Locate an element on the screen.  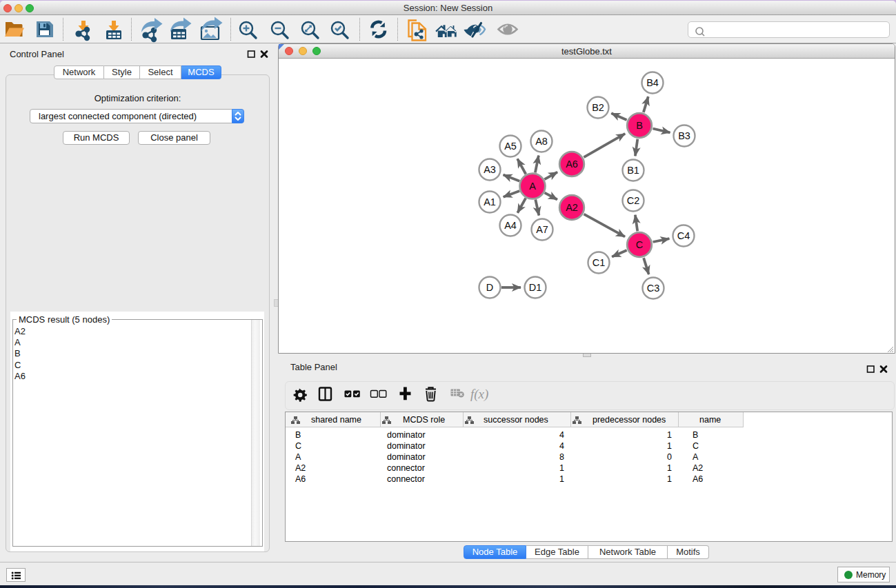
svg-text: C1 is located at coordinates (599, 263).